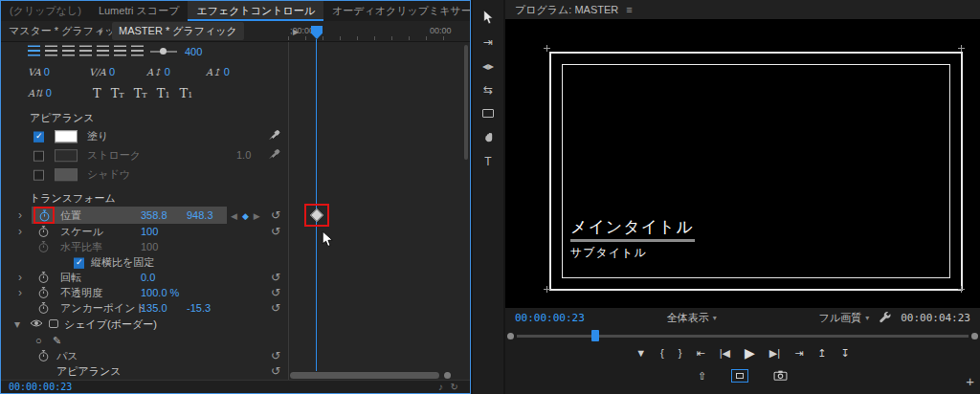 The image size is (980, 394). I want to click on justify-all-icon, so click(138, 52).